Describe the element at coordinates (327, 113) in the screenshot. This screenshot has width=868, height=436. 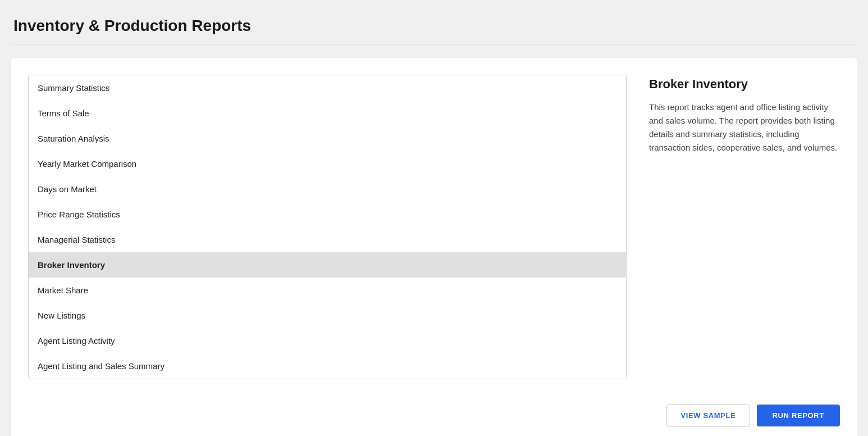
I see `list-item-terms-of-sale: Terms of Sale` at that location.